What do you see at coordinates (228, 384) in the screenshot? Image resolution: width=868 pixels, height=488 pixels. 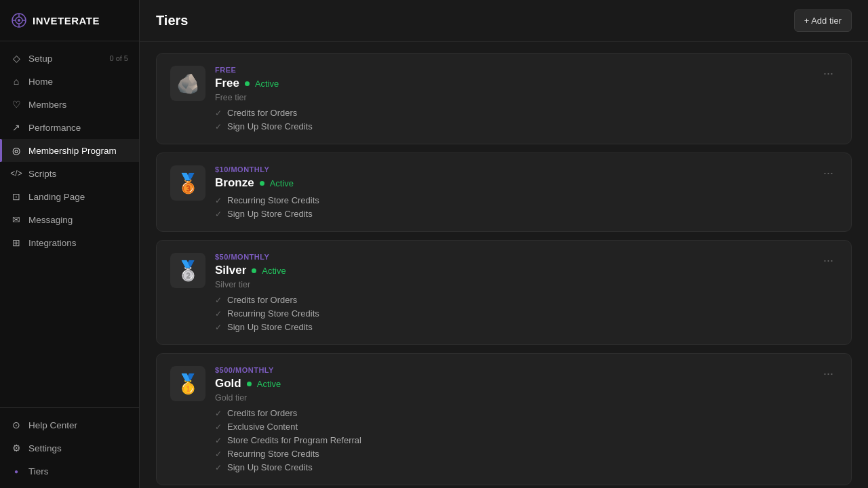 I see `tier-name: Gold` at bounding box center [228, 384].